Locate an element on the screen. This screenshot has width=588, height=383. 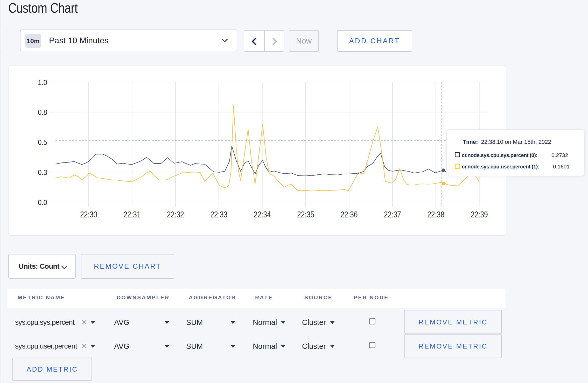
svg-text: 0.0 is located at coordinates (43, 202).